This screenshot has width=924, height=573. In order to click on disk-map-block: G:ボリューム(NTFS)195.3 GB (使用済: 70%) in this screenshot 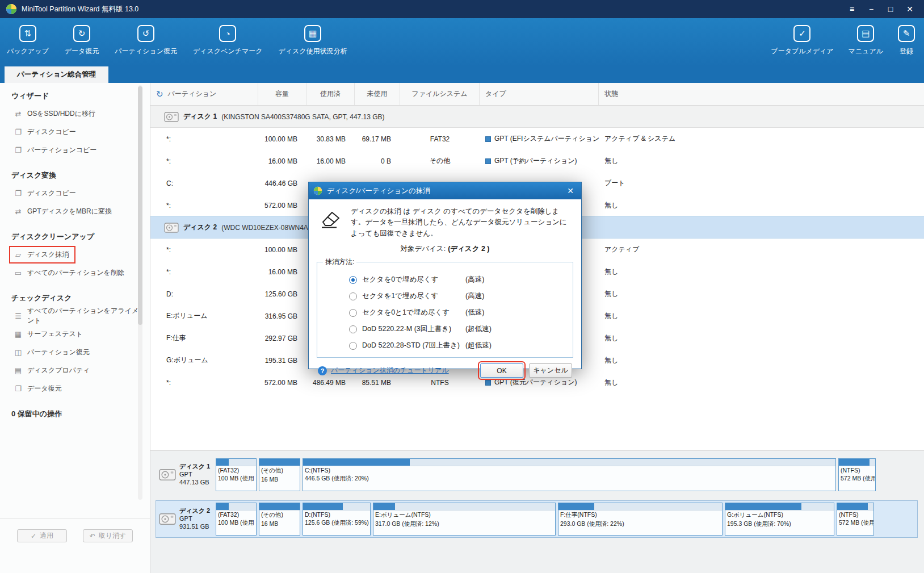, I will do `click(780, 519)`.